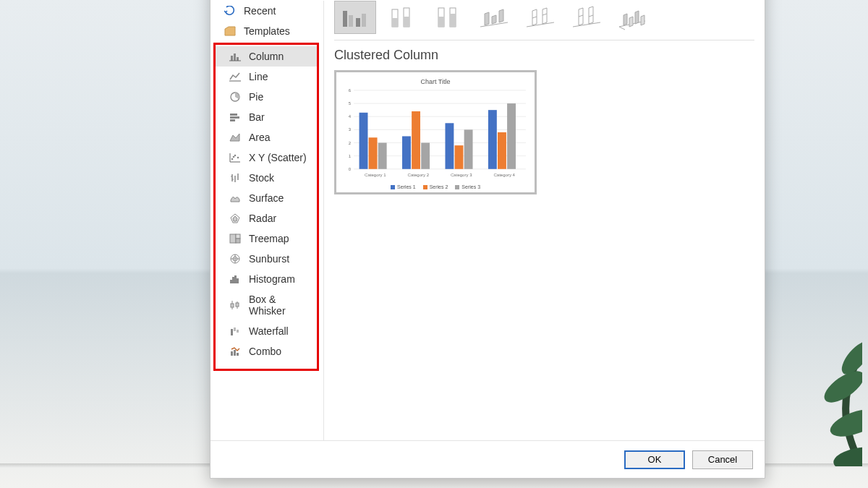 The width and height of the screenshot is (868, 488). What do you see at coordinates (269, 259) in the screenshot?
I see `sidebar-item-label: Sunburst` at bounding box center [269, 259].